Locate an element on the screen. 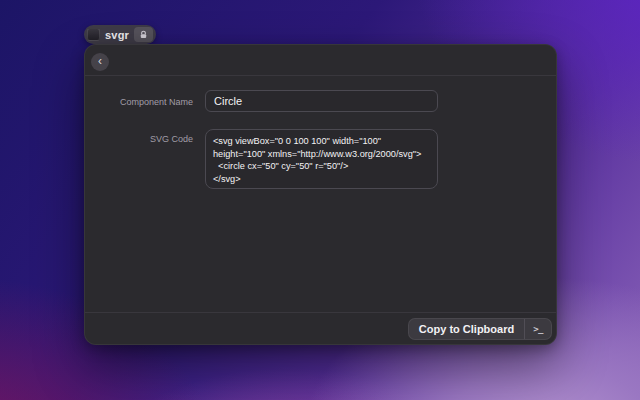  command-tag-label: svgr is located at coordinates (117, 35).